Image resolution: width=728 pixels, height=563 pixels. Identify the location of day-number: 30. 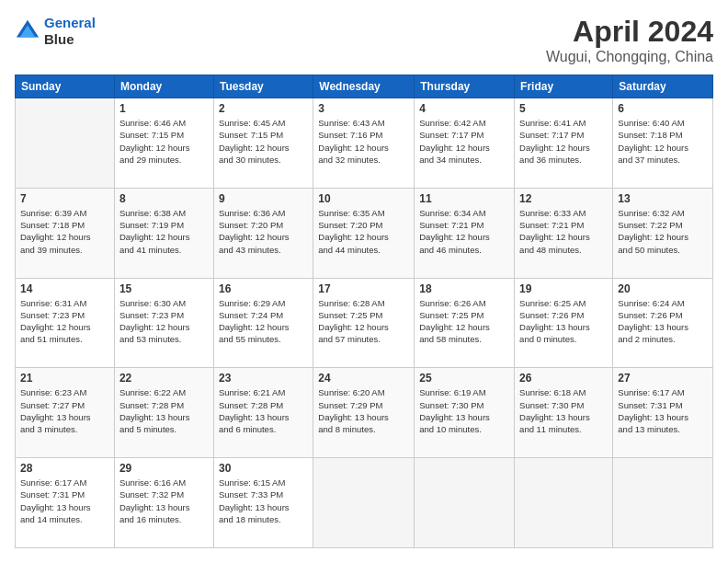
(263, 468).